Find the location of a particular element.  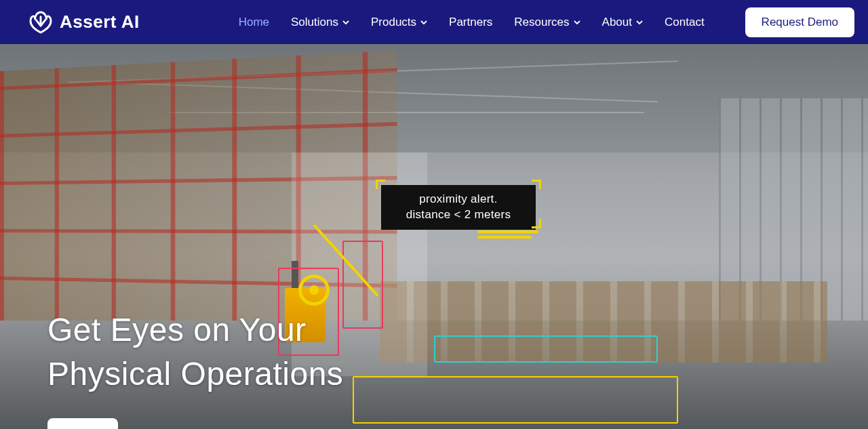

nav-item-contact: Contact is located at coordinates (685, 22).